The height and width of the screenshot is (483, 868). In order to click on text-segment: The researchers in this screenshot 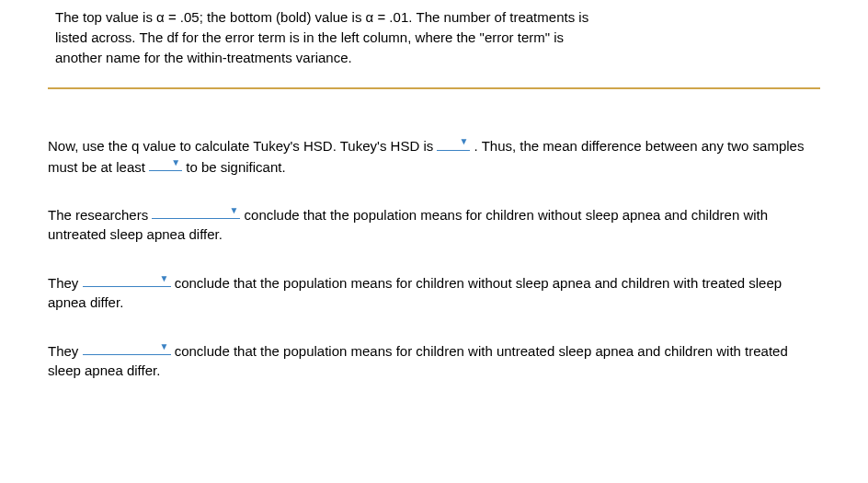, I will do `click(99, 213)`.